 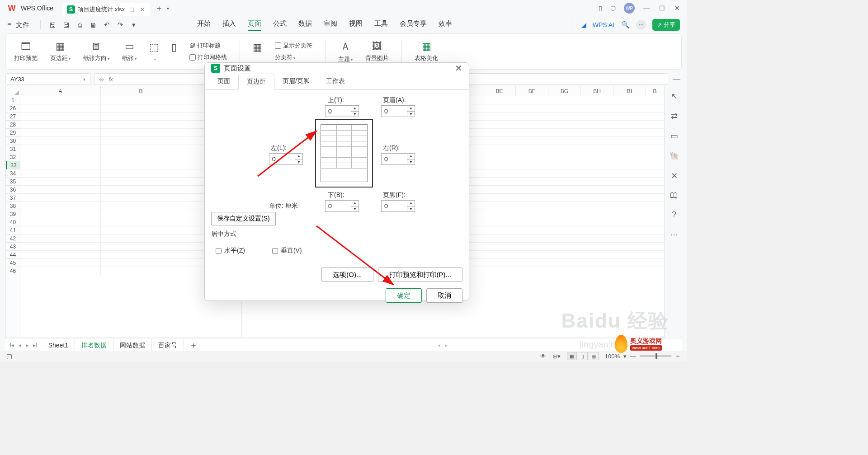 What do you see at coordinates (27, 345) in the screenshot?
I see `sheet-nav-next-icon: ▸` at bounding box center [27, 345].